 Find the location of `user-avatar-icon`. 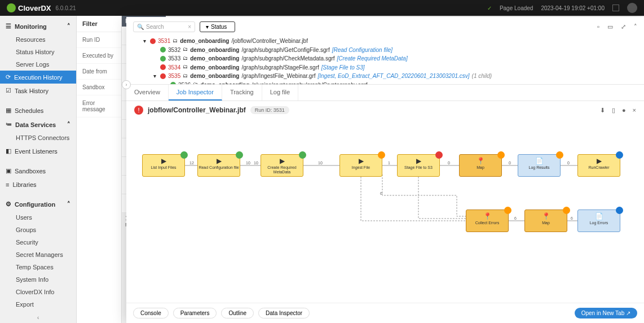

user-avatar-icon is located at coordinates (632, 8).